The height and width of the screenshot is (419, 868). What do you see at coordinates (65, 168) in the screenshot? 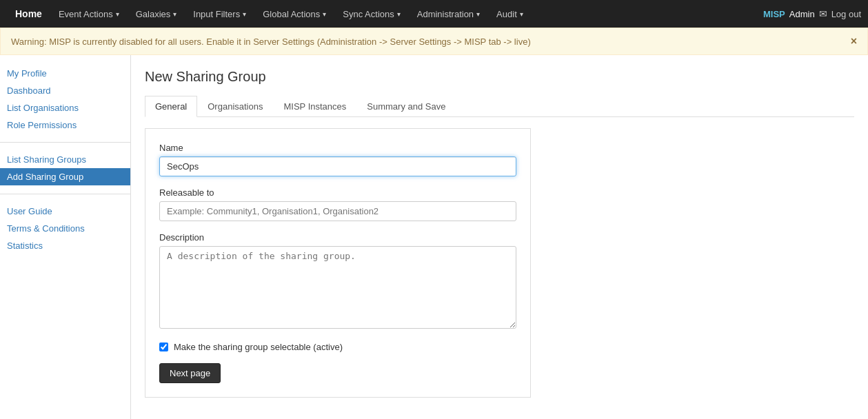
I see `sidebar-section-1: List Sharing GroupsAdd Sharing Group` at bounding box center [65, 168].